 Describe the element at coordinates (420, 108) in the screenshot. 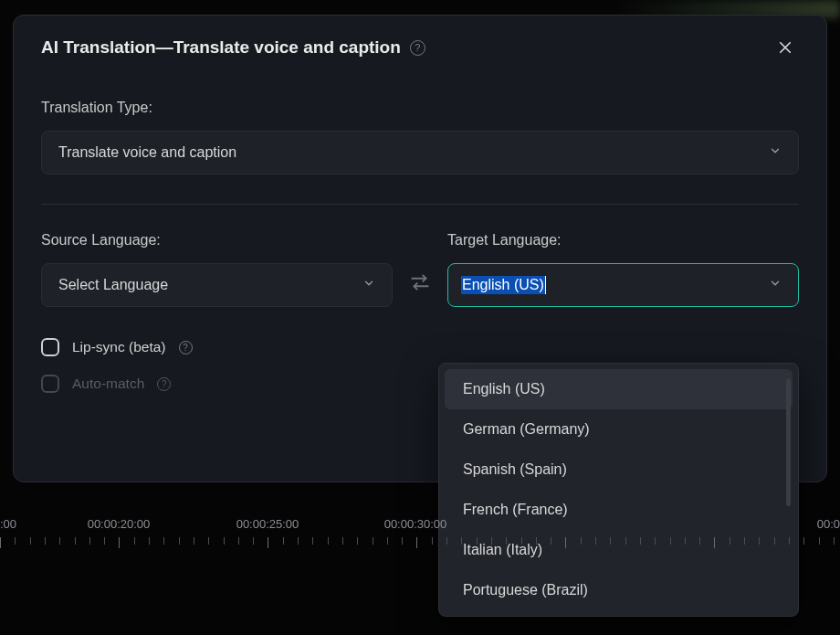

I see `translation-type-label: Translation Type:` at that location.